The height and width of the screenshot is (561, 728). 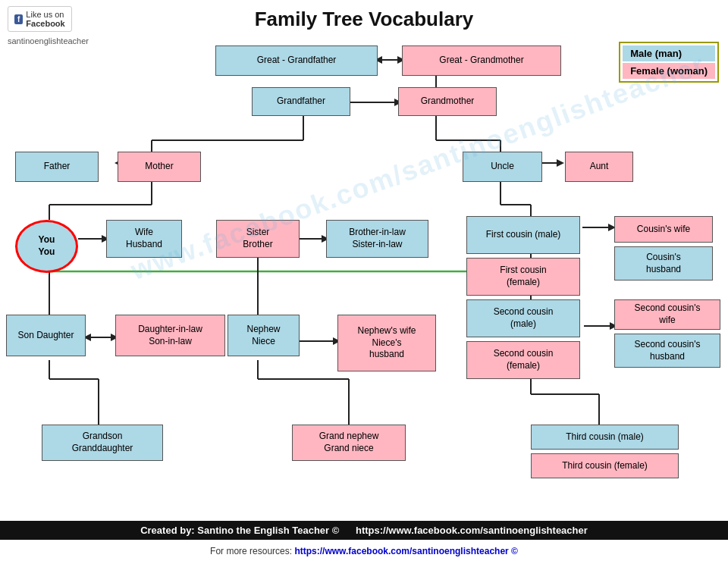 I want to click on sister-brother-box: SisterBrother, so click(x=258, y=239).